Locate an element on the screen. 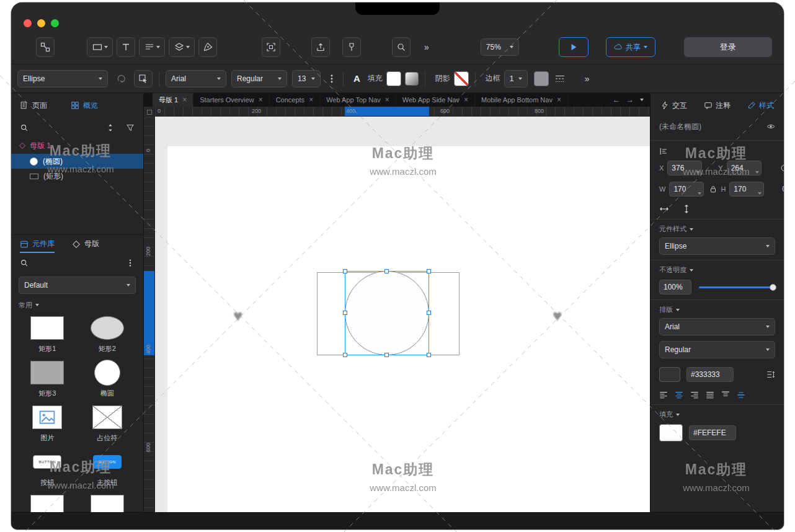  width-input: 170 is located at coordinates (686, 189).